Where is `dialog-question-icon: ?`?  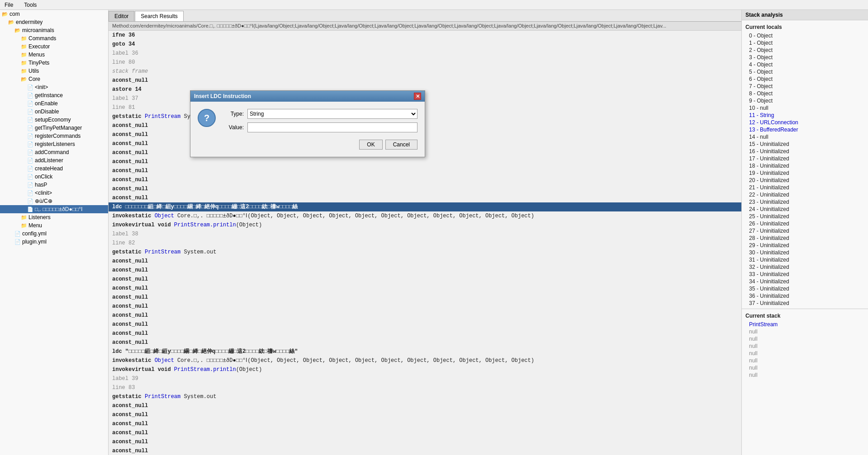 dialog-question-icon: ? is located at coordinates (207, 118).